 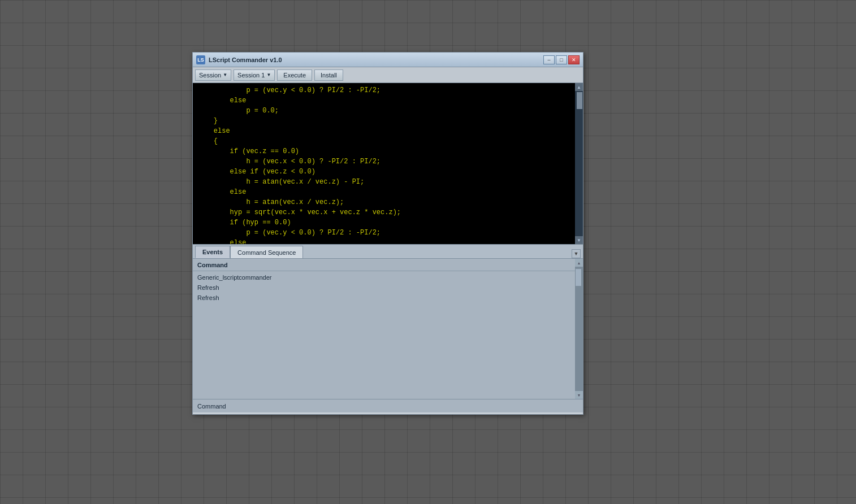 What do you see at coordinates (579, 329) in the screenshot?
I see `panel-scrollbar-track` at bounding box center [579, 329].